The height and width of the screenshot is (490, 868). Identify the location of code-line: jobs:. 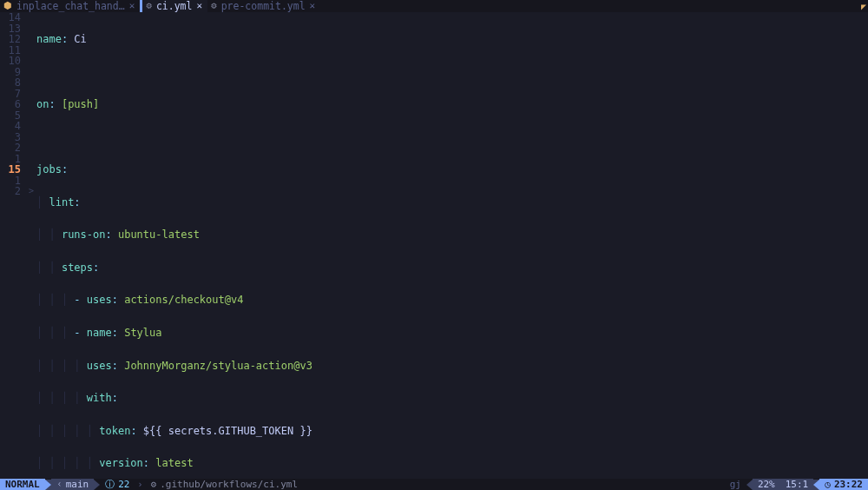
(452, 170).